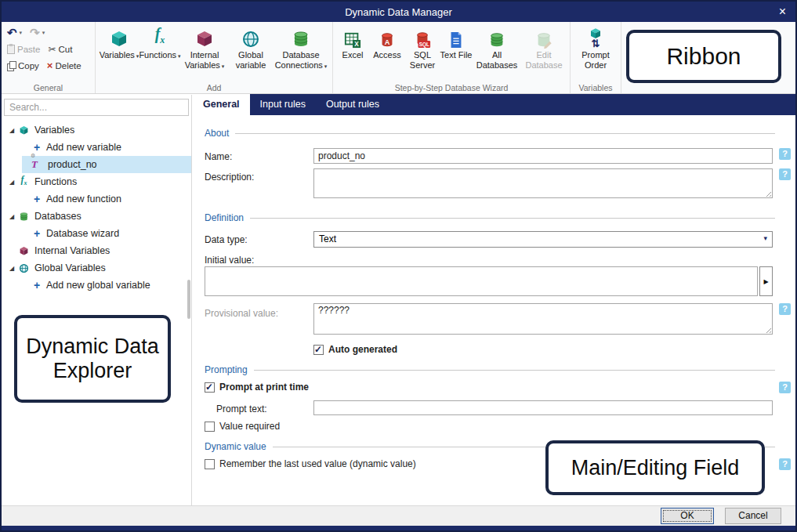 The image size is (797, 532). Describe the element at coordinates (387, 53) in the screenshot. I see `access-button: A Access` at that location.